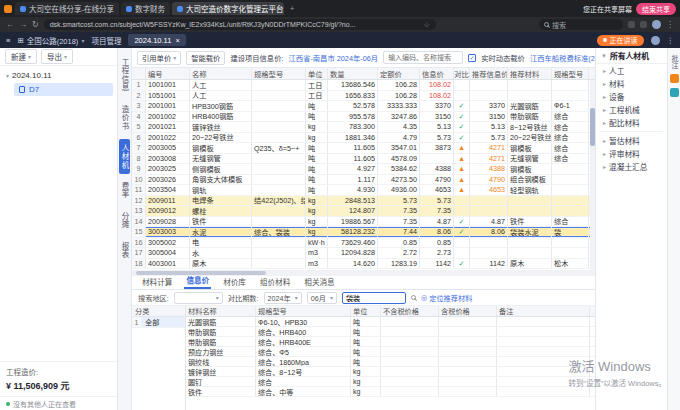 Image resolution: width=680 pixels, height=410 pixels. I want to click on quote-price-button: 引用单价 ▾, so click(159, 58).